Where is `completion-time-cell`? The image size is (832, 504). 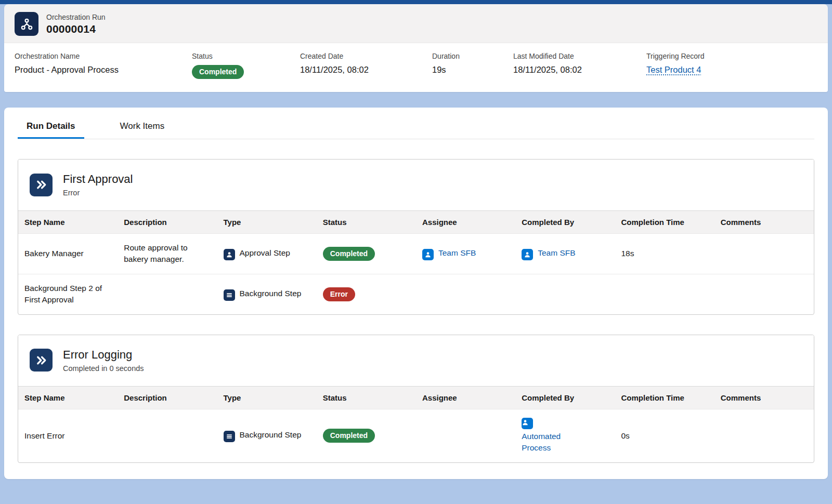 completion-time-cell is located at coordinates (665, 294).